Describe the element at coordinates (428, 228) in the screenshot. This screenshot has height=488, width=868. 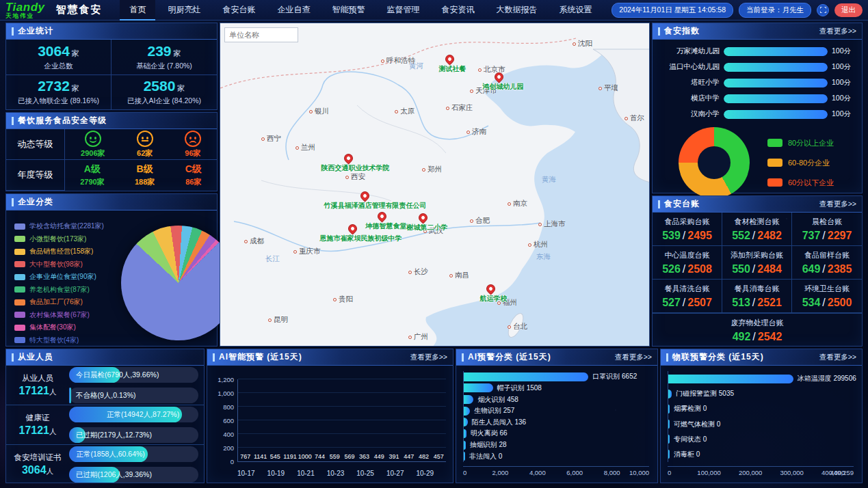
I see `marker-label: 榭城第二小学` at that location.